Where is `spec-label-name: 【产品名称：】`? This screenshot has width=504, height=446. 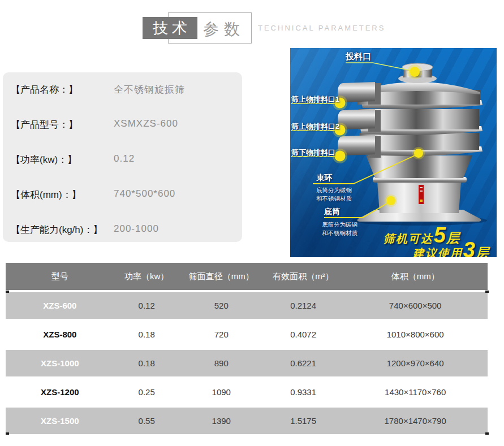
spec-label-name: 【产品名称：】 is located at coordinates (61, 89).